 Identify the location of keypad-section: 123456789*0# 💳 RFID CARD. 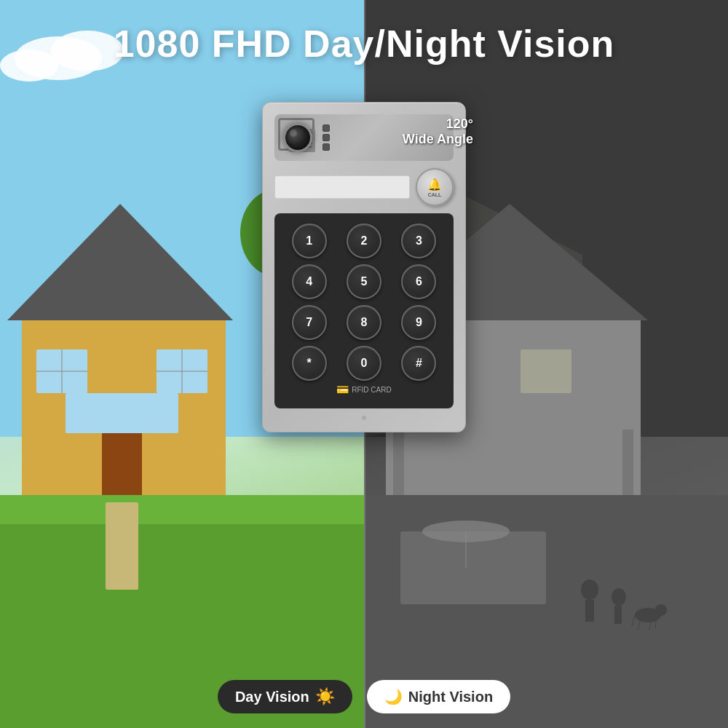
(364, 311).